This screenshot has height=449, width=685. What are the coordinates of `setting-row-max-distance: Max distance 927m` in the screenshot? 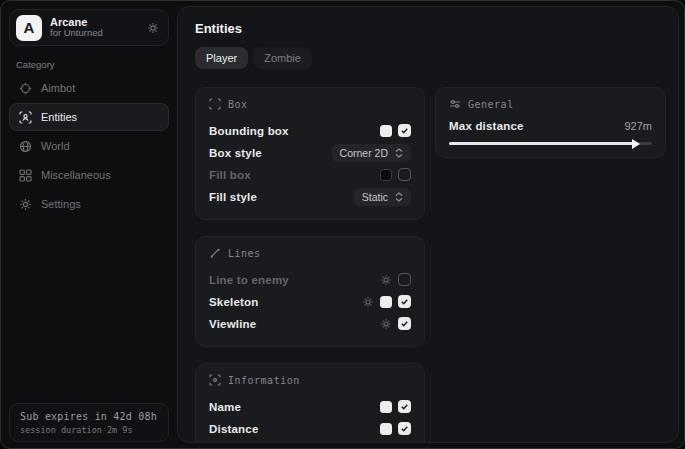 It's located at (550, 126).